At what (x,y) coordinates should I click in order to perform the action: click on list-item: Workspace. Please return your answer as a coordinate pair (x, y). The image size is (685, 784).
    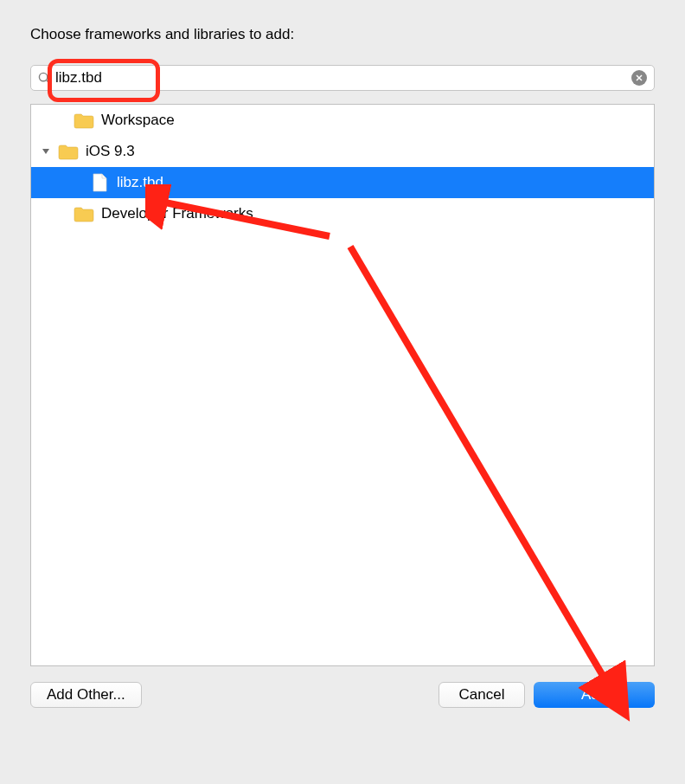
    Looking at the image, I should click on (342, 120).